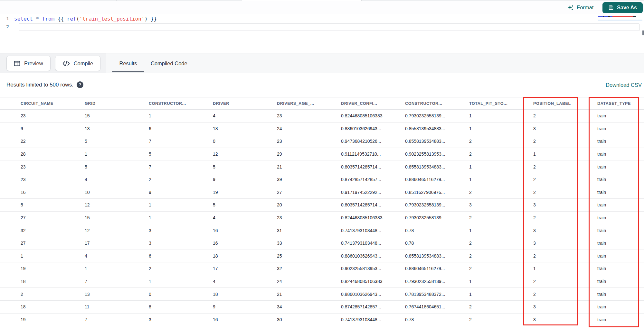  I want to click on table-row: 2717316330.7413793103448...0.7823train, so click(322, 243).